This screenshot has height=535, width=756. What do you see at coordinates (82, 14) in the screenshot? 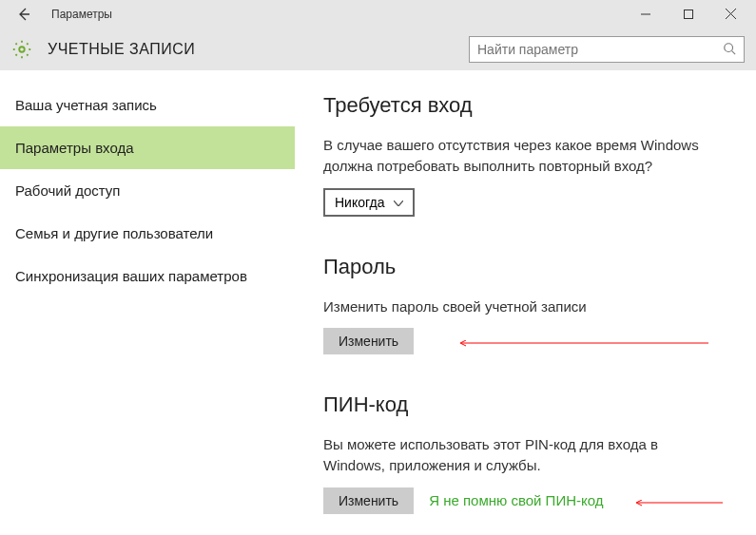
I see `window-title: Параметры` at bounding box center [82, 14].